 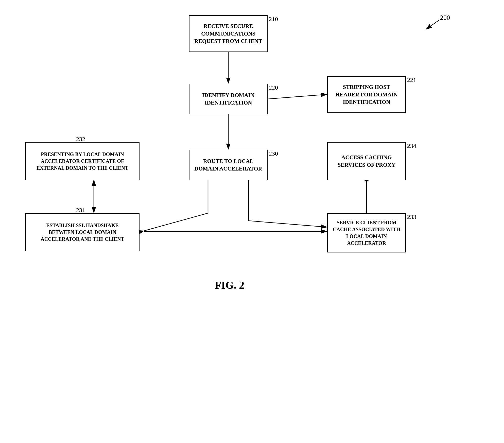 I want to click on box-234: ACCESS CACHING SERVICES OF PROXY, so click(x=367, y=161).